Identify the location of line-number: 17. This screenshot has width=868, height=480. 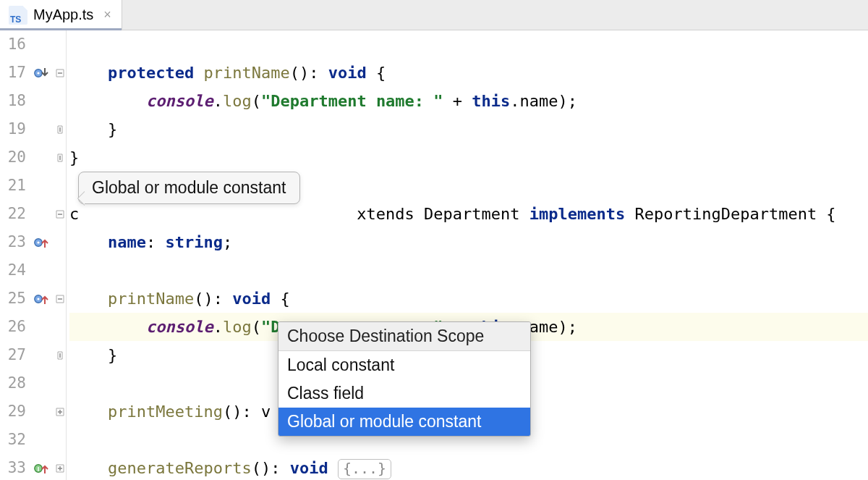
(14, 72).